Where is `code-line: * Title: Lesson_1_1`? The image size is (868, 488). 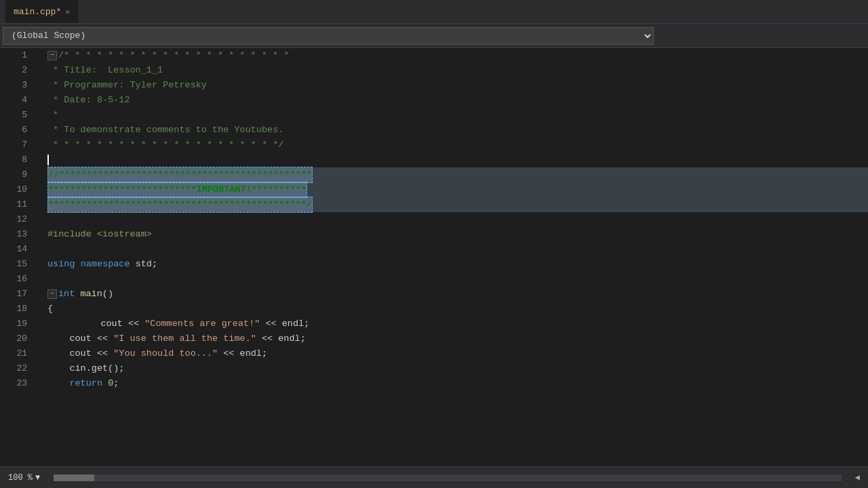
code-line: * Title: Lesson_1_1 is located at coordinates (458, 70).